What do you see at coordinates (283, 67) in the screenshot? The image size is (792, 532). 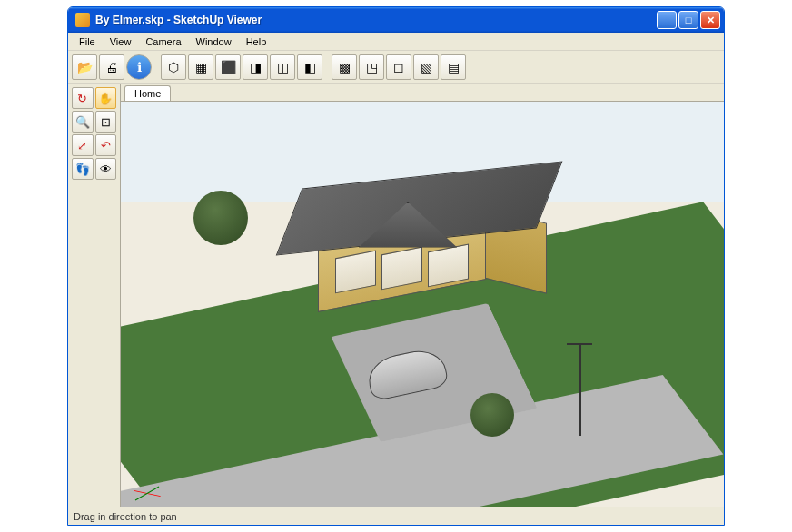 I see `back-icon: ◫` at bounding box center [283, 67].